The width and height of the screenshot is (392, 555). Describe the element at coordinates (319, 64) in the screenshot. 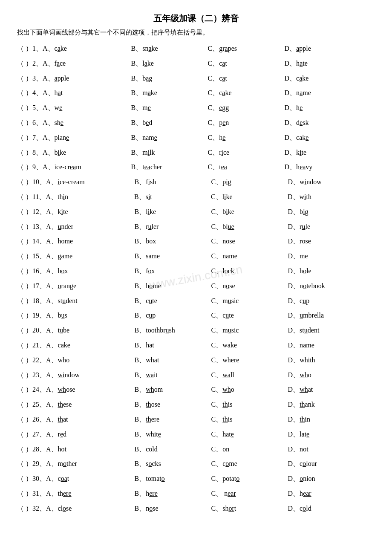

I see `question-option-d: D、hate` at that location.